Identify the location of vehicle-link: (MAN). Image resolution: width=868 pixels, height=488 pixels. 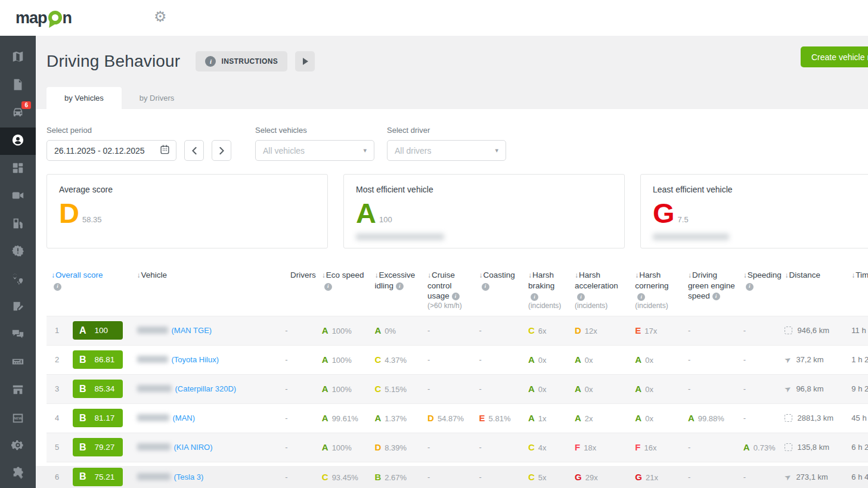
(184, 418).